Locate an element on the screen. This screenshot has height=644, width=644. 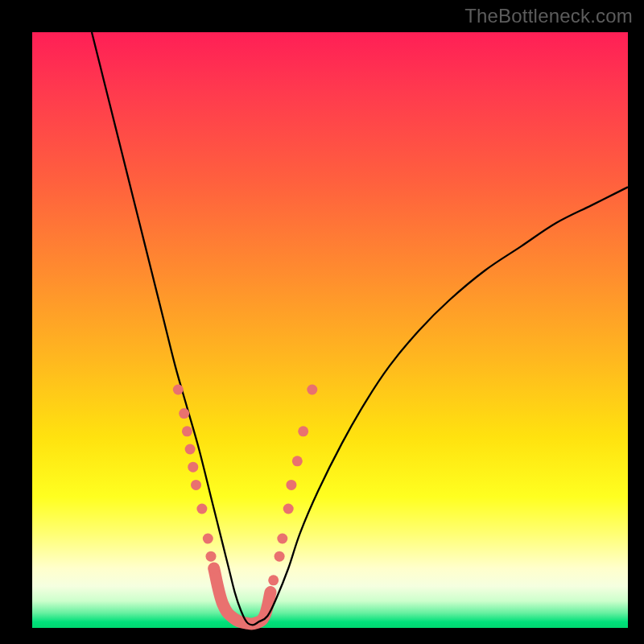
watermark-text: TheBottleneck.com is located at coordinates (549, 16).